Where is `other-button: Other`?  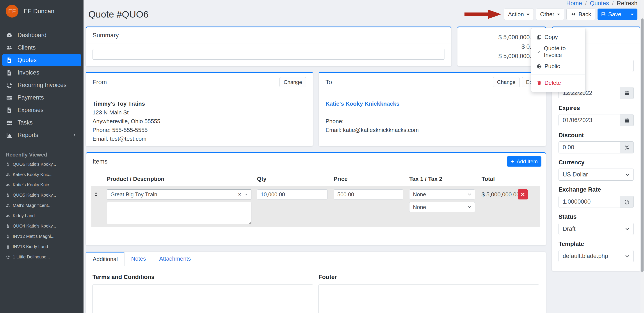
other-button: Other is located at coordinates (550, 14).